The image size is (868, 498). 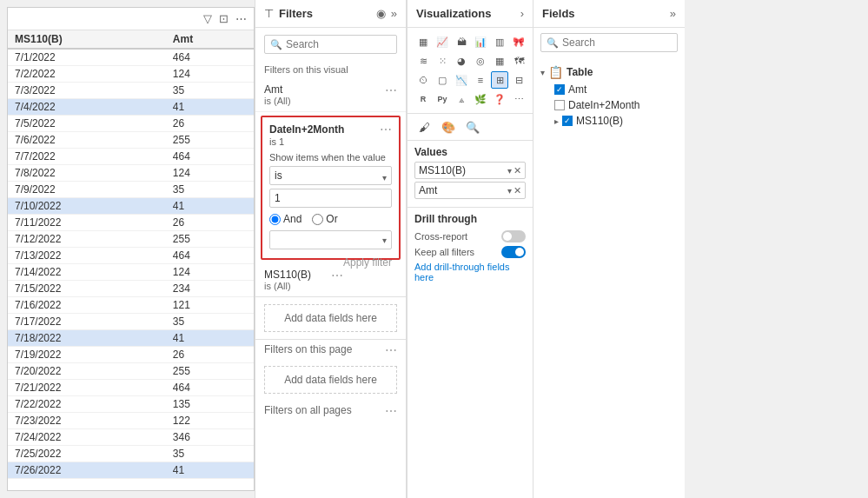 I want to click on table-row: 7/2/2022124, so click(x=130, y=75).